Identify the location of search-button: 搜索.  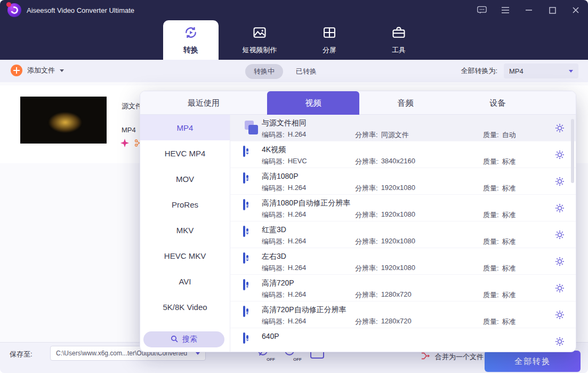
(184, 339).